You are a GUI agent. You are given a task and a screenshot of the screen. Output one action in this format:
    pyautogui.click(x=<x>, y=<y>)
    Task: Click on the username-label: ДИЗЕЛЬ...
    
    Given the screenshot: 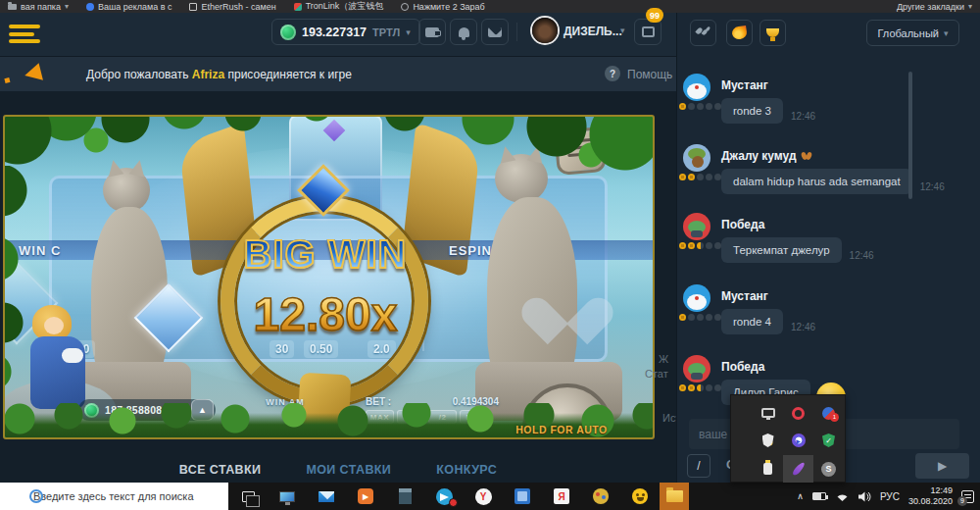 What is the action you would take?
    pyautogui.click(x=593, y=31)
    